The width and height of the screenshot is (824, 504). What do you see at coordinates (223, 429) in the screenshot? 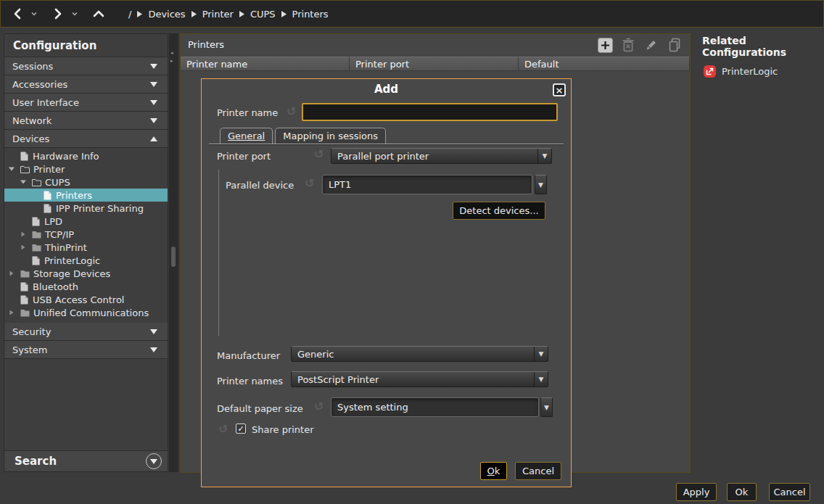
I see `reset-share-printer-icon: ↺` at bounding box center [223, 429].